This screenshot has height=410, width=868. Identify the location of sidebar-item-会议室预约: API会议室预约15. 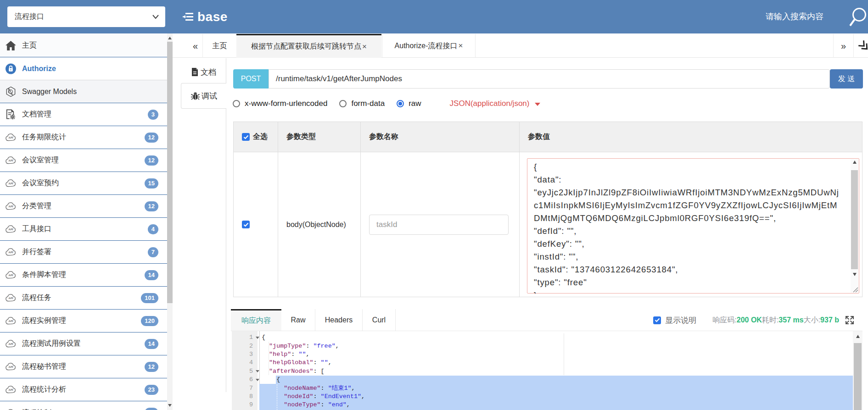
(84, 183).